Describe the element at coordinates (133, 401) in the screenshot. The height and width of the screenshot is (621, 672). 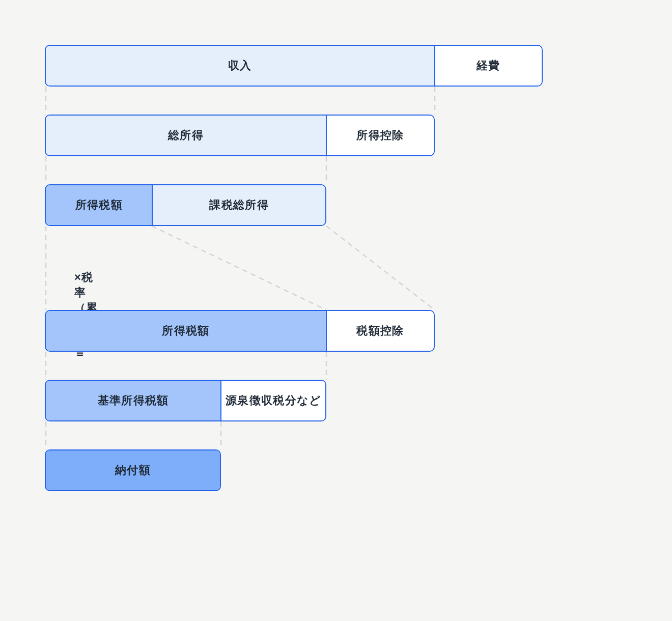
I see `seg-base-income-tax: 基準所得税額` at that location.